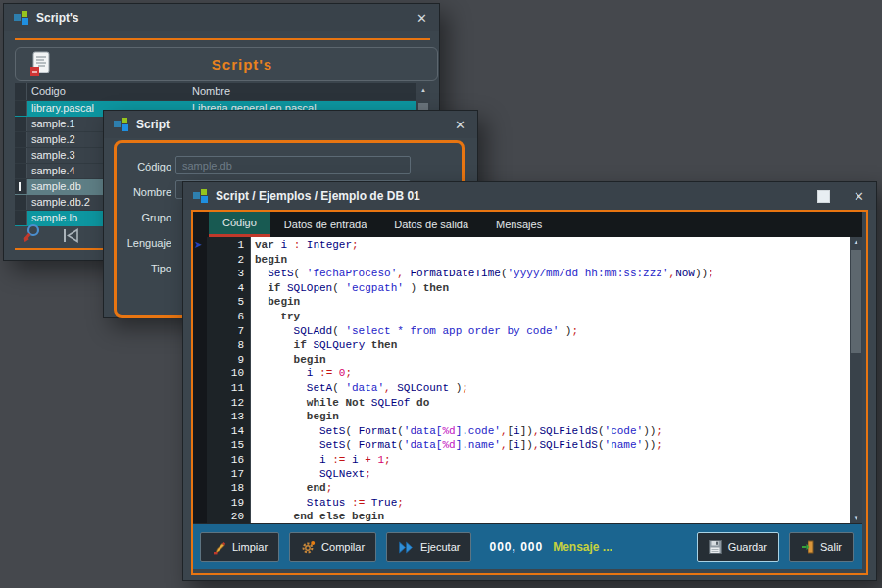  Describe the element at coordinates (553, 388) in the screenshot. I see `code-line: SetA( 'data', SQLCount );` at that location.